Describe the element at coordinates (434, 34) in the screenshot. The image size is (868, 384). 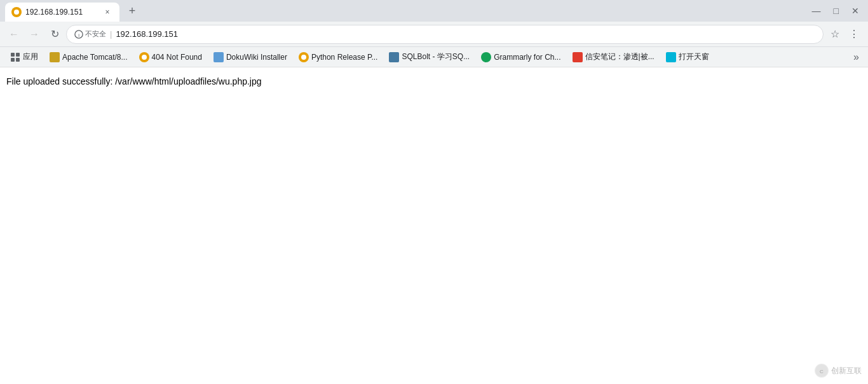
I see `navbar: ← → ↻ i 不安全 | 192.168.199.151 ☆ ⋮` at that location.